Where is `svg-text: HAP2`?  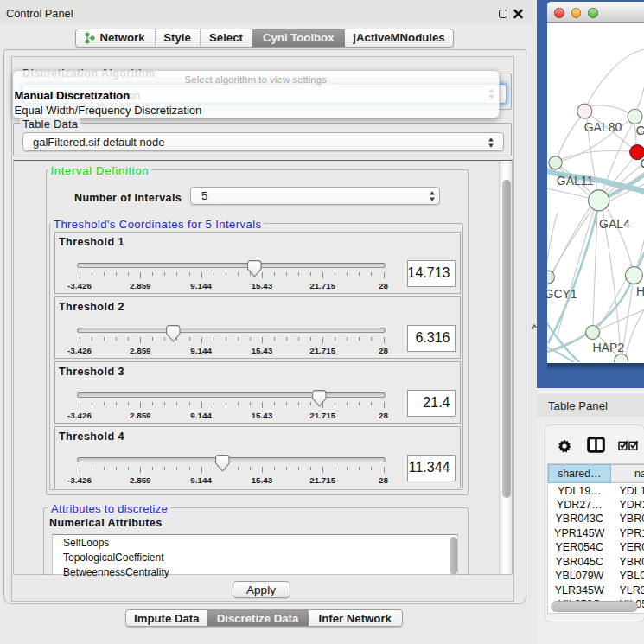
svg-text: HAP2 is located at coordinates (609, 348).